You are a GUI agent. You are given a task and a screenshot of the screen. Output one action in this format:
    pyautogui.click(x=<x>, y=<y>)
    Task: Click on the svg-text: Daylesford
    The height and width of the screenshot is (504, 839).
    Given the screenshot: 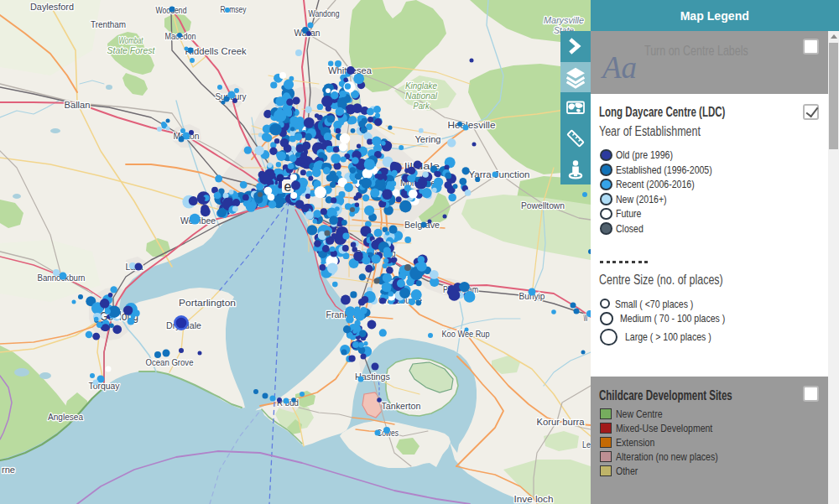 What is the action you would take?
    pyautogui.click(x=52, y=7)
    